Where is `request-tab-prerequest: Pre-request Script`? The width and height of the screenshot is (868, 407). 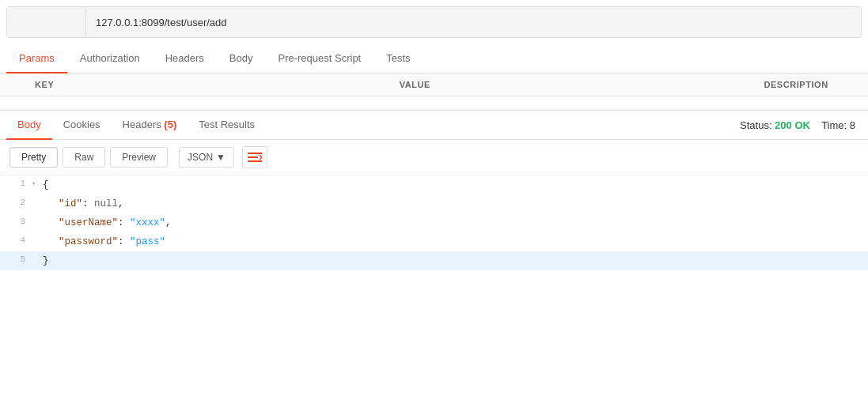 request-tab-prerequest: Pre-request Script is located at coordinates (320, 58).